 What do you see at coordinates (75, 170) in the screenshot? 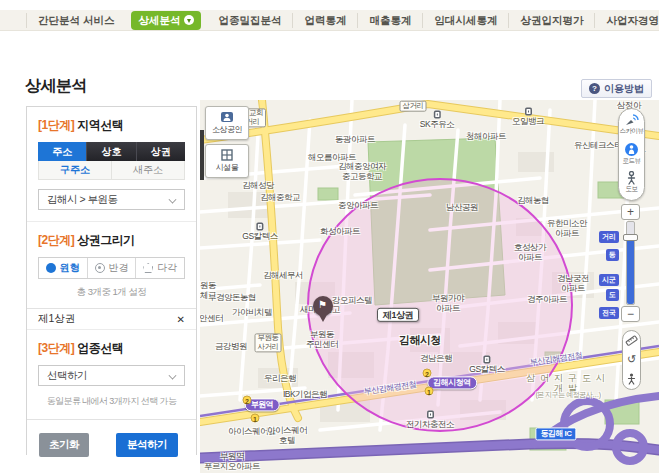
I see `address-subtab: 구주소` at bounding box center [75, 170].